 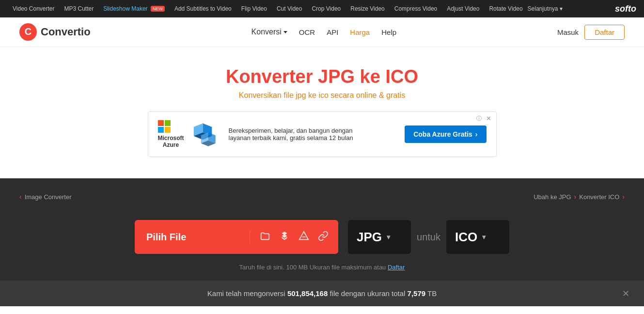 What do you see at coordinates (626, 9) in the screenshot?
I see `topnav-logo: softo` at bounding box center [626, 9].